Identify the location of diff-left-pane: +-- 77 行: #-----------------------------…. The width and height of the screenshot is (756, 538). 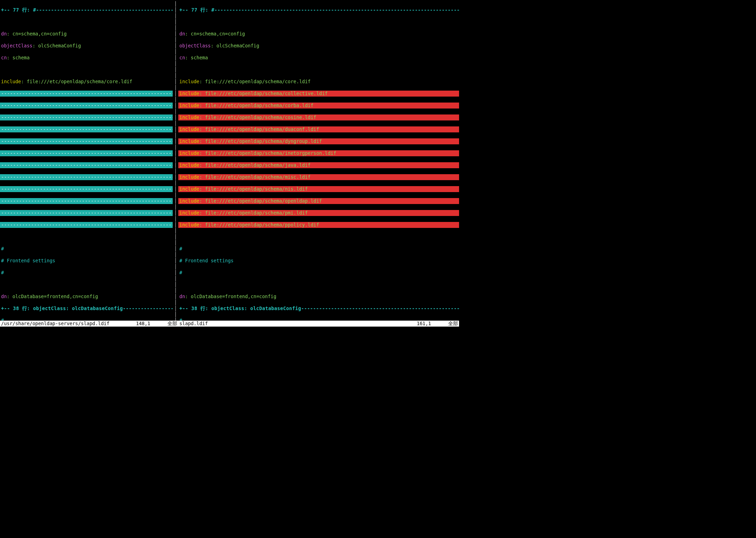
(86, 163).